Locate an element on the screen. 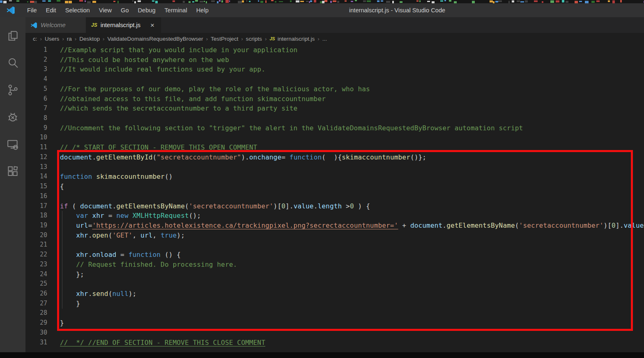 The image size is (644, 358). code-line: 8 is located at coordinates (335, 118).